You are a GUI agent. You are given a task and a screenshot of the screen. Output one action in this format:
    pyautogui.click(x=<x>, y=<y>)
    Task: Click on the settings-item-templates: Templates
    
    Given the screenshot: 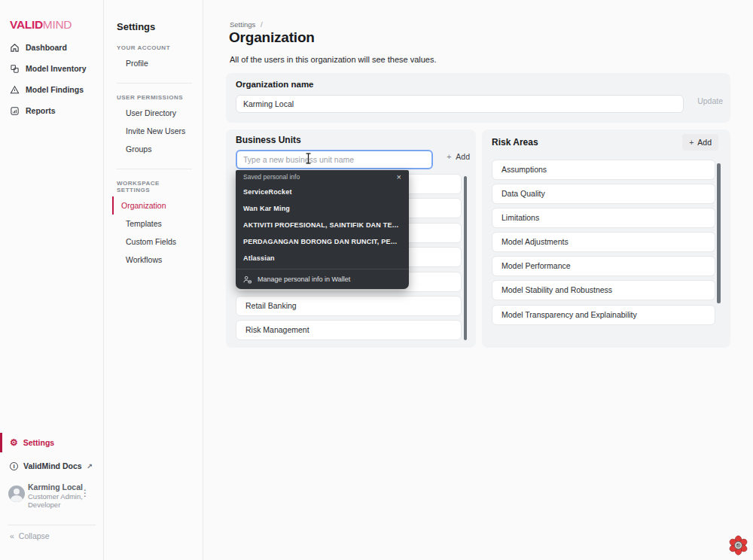 What is the action you would take?
    pyautogui.click(x=154, y=224)
    